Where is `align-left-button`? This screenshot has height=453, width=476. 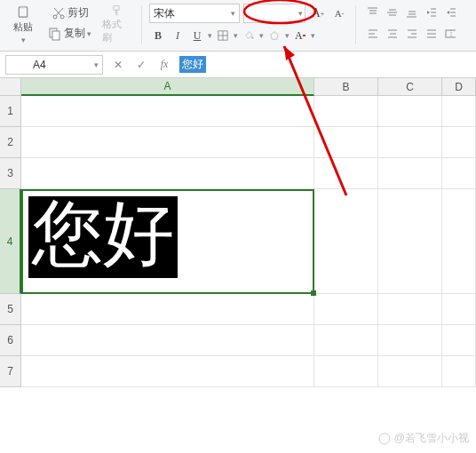 align-left-button is located at coordinates (372, 34).